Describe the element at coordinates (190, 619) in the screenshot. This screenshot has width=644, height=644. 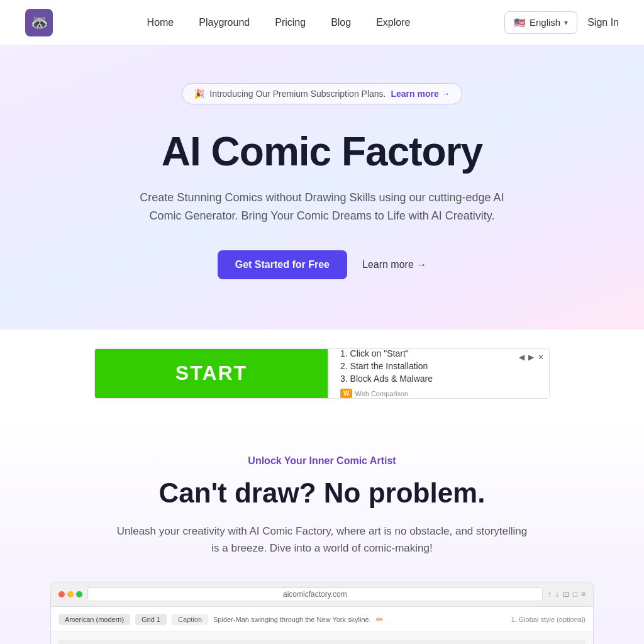
I see `caption-tab: Caption` at that location.